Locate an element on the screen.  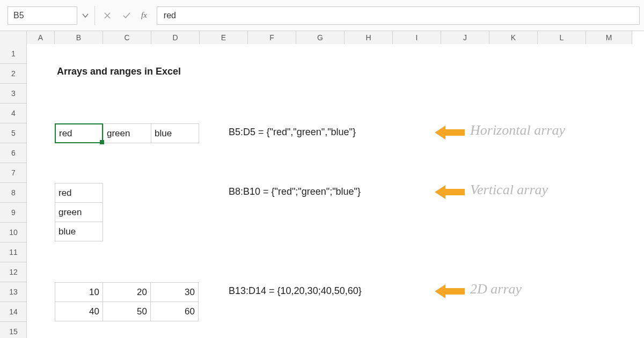
annotation: Horizontal array is located at coordinates (517, 130).